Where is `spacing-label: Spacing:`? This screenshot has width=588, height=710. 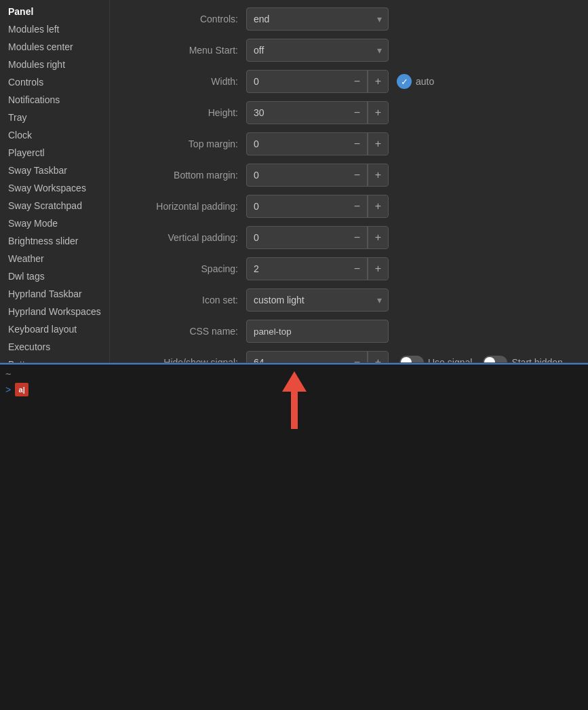
spacing-label: Spacing: is located at coordinates (183, 269).